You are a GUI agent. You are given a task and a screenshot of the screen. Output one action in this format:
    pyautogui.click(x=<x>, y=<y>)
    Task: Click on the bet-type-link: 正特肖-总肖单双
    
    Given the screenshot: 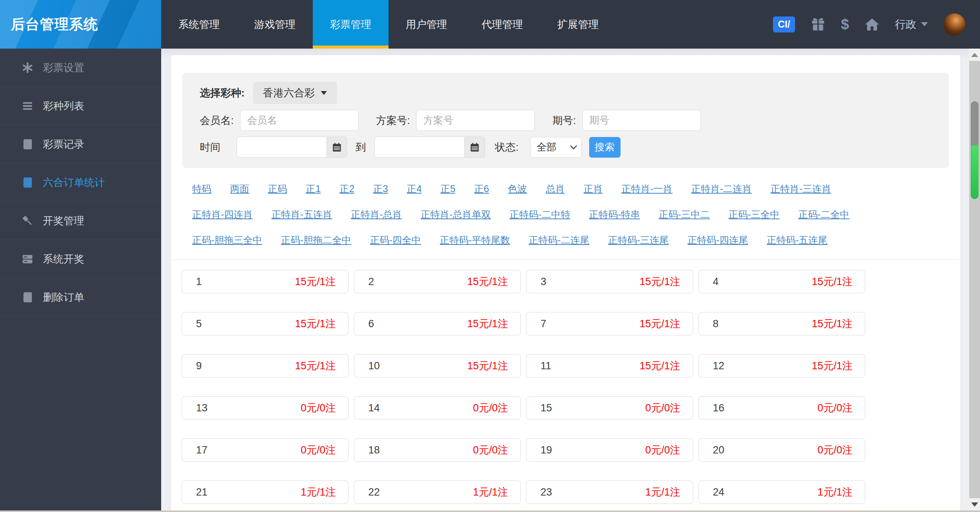 What is the action you would take?
    pyautogui.click(x=456, y=214)
    